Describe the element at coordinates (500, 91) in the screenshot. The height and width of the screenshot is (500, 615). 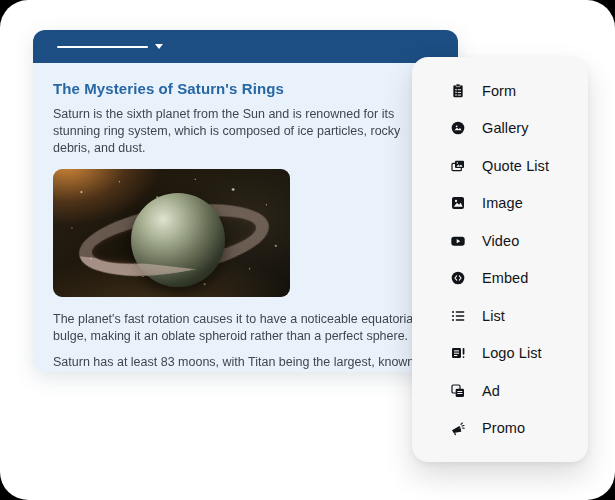
I see `menu-item-form: Form` at that location.